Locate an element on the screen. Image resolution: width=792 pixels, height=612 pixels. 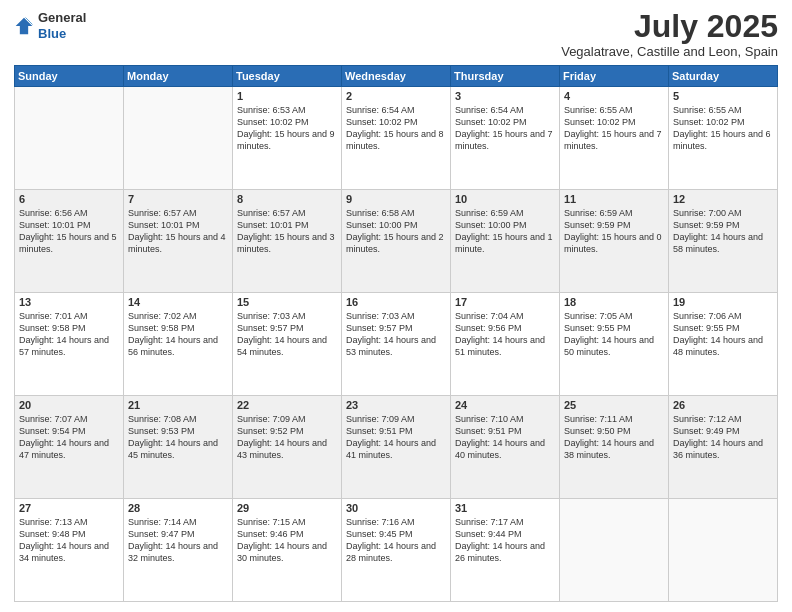
calendar-cell: 24Sunrise: 7:10 AM Sunset: 9:51 PM Dayli… is located at coordinates (506, 448).